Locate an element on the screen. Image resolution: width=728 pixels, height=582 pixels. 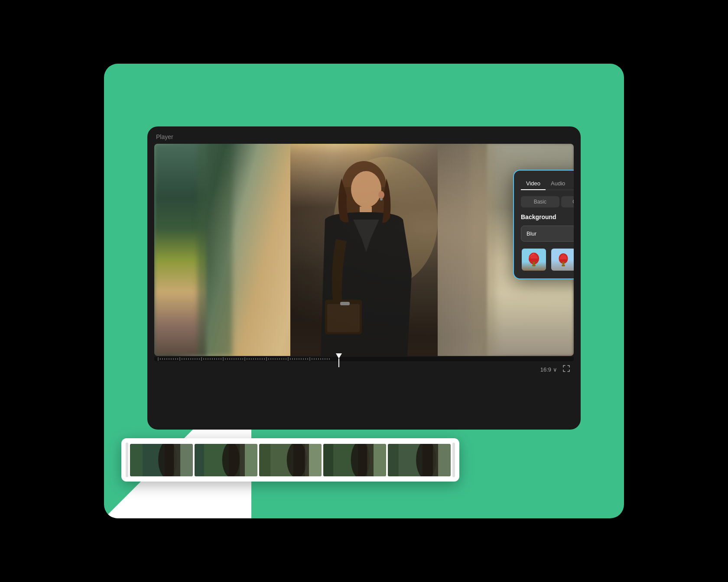
sub-tab-cutout: Cutout is located at coordinates (568, 202).